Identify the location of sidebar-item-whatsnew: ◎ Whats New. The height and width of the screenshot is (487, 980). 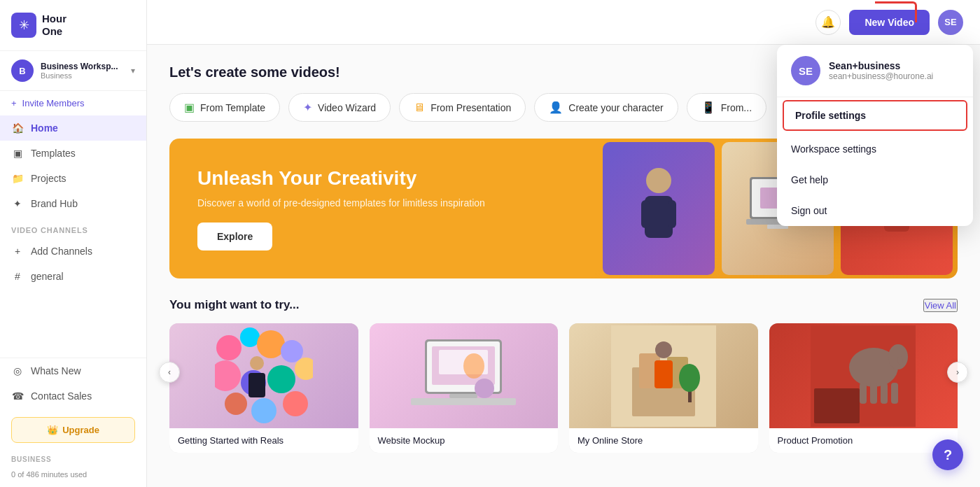
(73, 371).